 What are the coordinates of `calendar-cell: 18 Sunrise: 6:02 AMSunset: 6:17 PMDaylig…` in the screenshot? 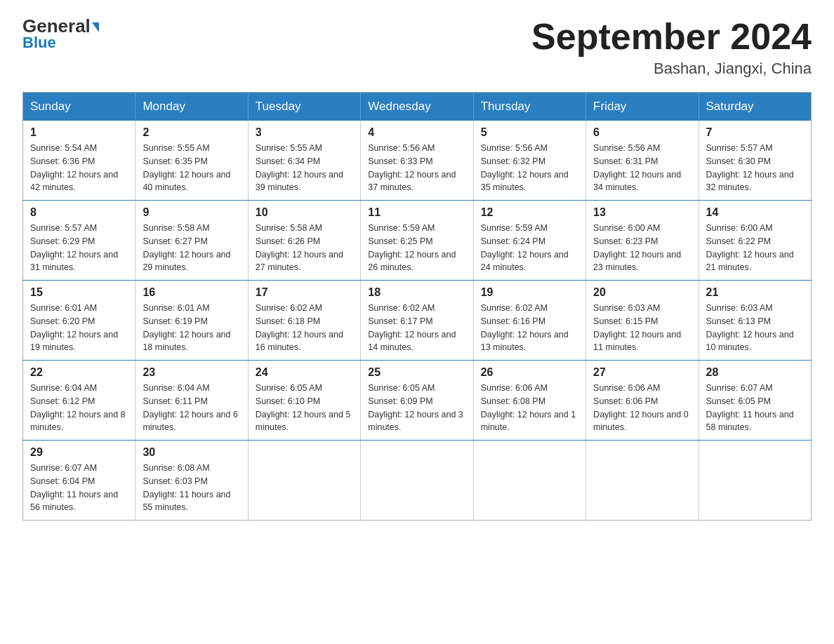 It's located at (417, 321).